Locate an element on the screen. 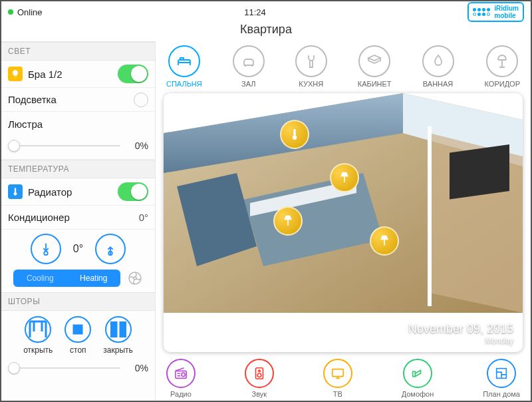 Image resolution: width=532 pixels, height=402 pixels. chandelier-label: Люстра is located at coordinates (78, 124).